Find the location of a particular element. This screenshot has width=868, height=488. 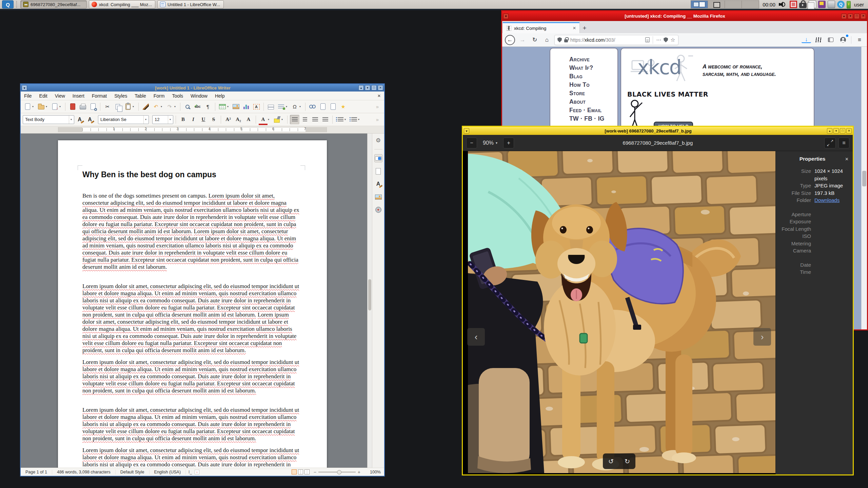

copy-icon is located at coordinates (118, 107).